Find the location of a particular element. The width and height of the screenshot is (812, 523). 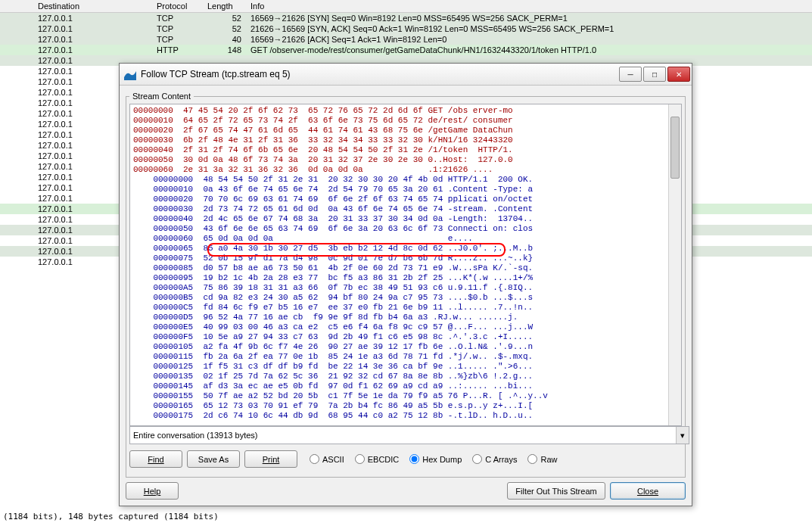

col-protocol: Protocol is located at coordinates (177, 6).